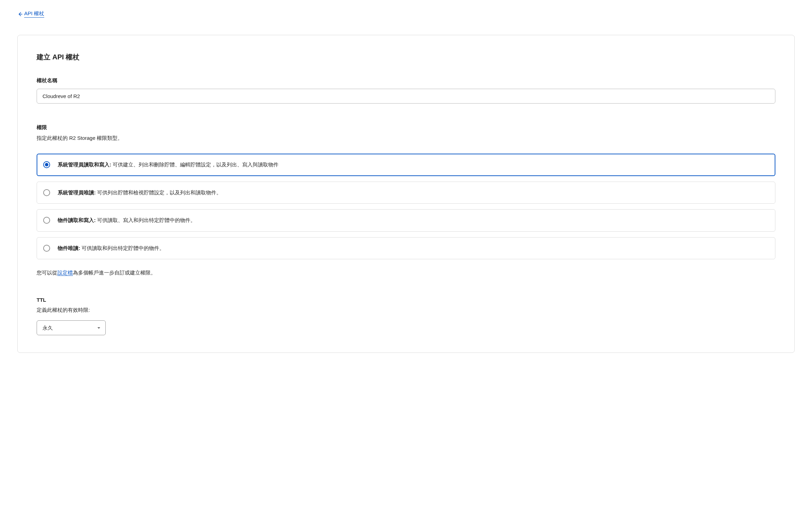 This screenshot has height=522, width=812. What do you see at coordinates (159, 193) in the screenshot?
I see `radio-description: 可供列出貯體和檢視貯體設定，以及列出和讀取物件。` at bounding box center [159, 193].